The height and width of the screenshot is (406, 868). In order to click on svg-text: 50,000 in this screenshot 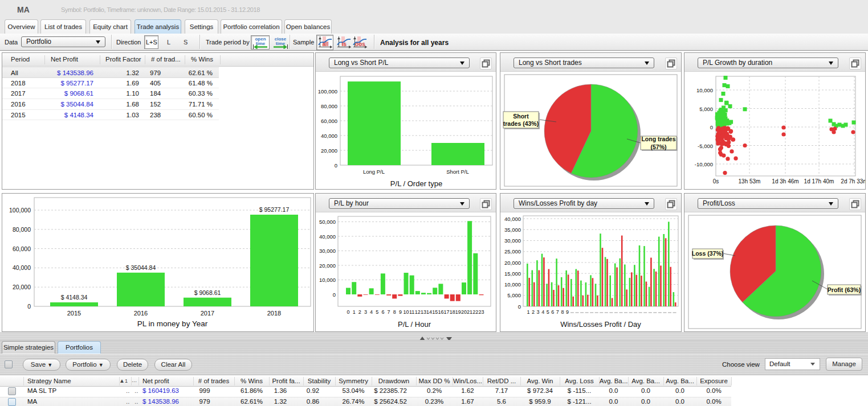, I will do `click(327, 222)`.